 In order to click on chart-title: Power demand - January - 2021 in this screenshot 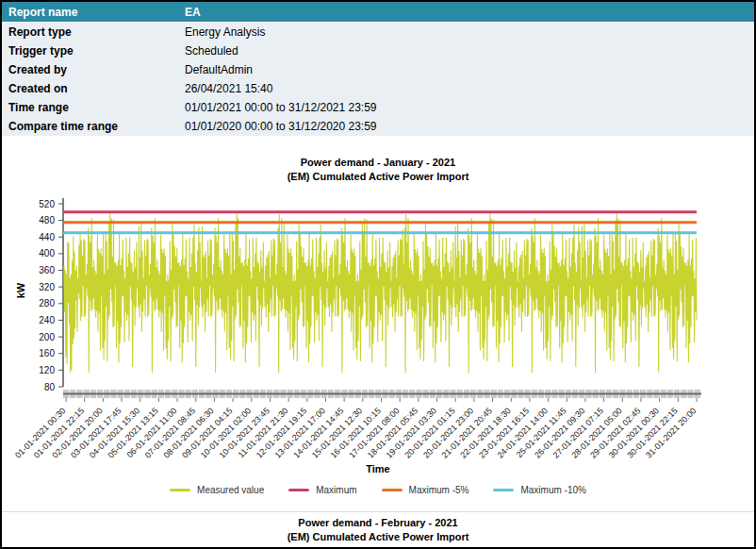, I will do `click(378, 162)`.